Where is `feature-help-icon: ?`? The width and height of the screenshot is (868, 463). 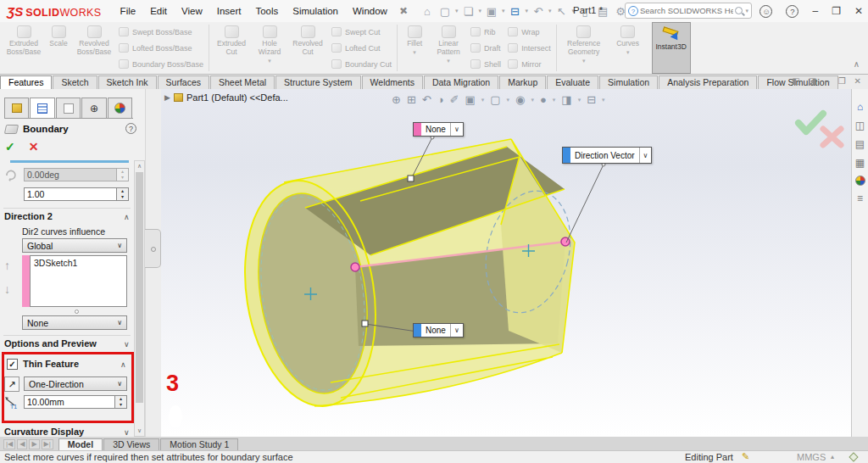
feature-help-icon: ? is located at coordinates (131, 129).